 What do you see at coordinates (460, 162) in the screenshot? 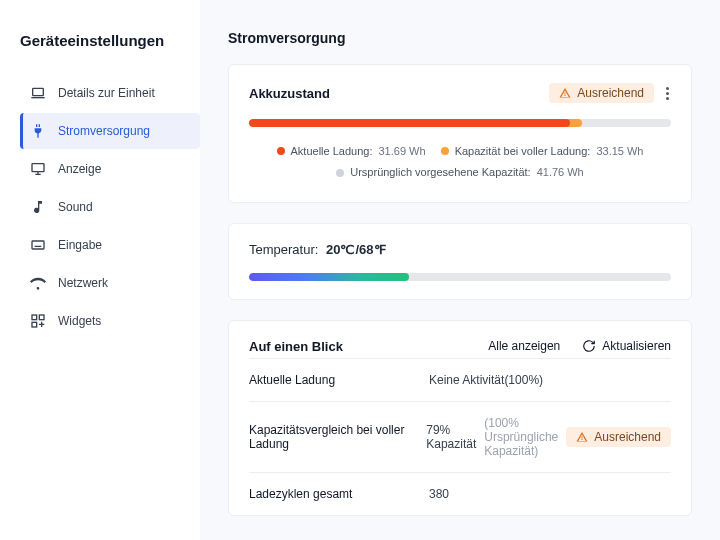
I see `battery-legend: Aktuelle Ladung: 31.69 Wh Kapazität bei …` at bounding box center [460, 162].